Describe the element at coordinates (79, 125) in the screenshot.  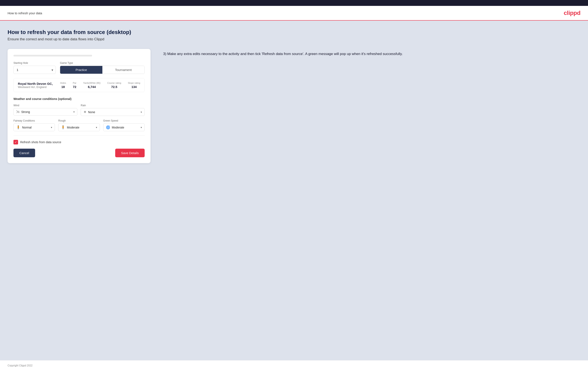
I see `rough-group: Rough 🧍 Moderate ▾` at that location.